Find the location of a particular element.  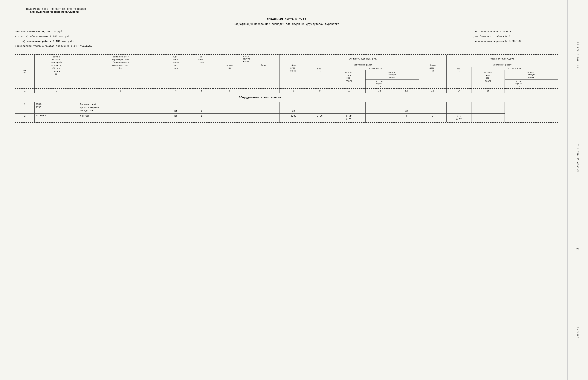

cost-total: Сметная стоимость 0,196 тыс.руб. is located at coordinates (54, 32).